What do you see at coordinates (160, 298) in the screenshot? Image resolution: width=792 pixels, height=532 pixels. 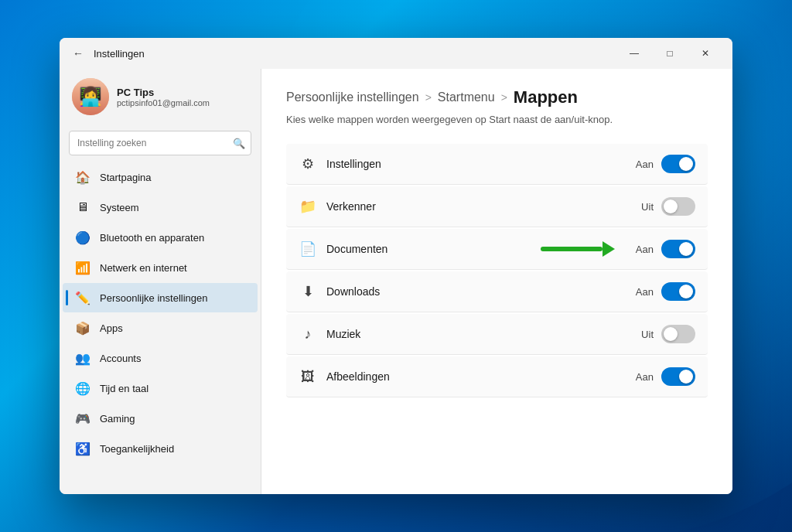 I see `sidebar-item-personalization: ✏️ Persoonlijke instellingen` at bounding box center [160, 298].